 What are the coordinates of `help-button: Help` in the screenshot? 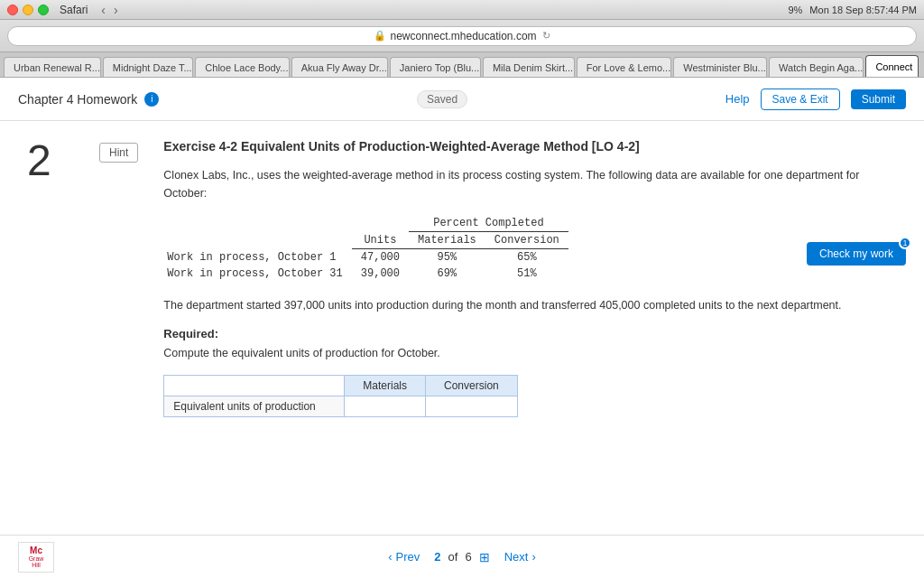 It's located at (738, 99).